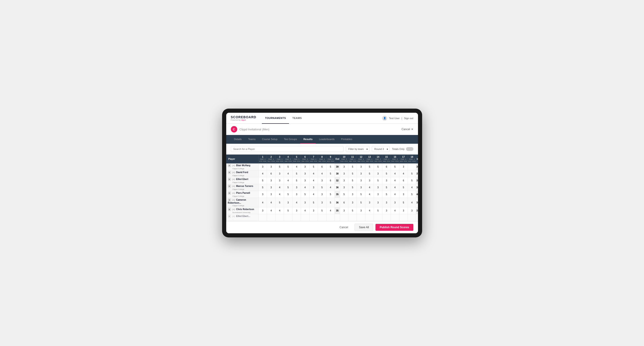 This screenshot has width=644, height=346. I want to click on publish-round-scores-button: Publish Round Scores, so click(394, 227).